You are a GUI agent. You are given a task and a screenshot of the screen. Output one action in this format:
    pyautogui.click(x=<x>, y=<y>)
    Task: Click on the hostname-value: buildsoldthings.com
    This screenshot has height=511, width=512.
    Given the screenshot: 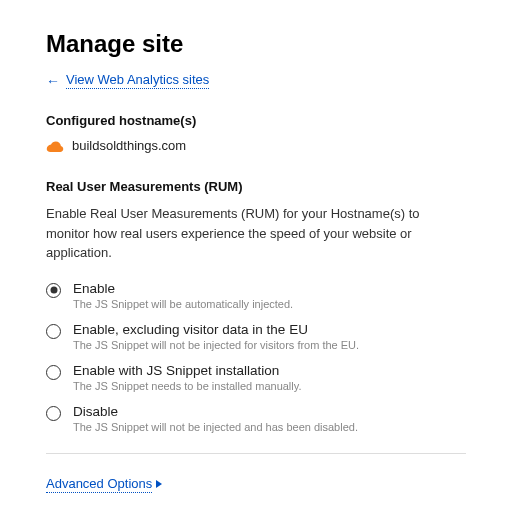 What is the action you would take?
    pyautogui.click(x=129, y=146)
    